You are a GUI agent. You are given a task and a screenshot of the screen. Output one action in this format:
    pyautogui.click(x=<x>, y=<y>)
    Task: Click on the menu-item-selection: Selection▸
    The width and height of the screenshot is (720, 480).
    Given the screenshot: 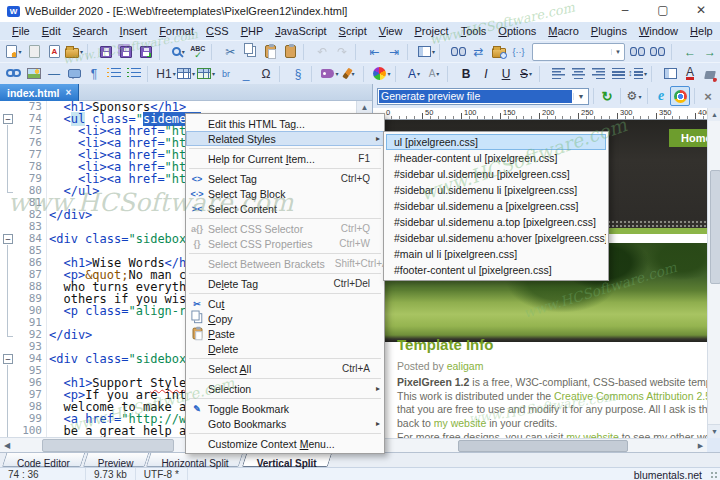 What is the action you would take?
    pyautogui.click(x=285, y=388)
    